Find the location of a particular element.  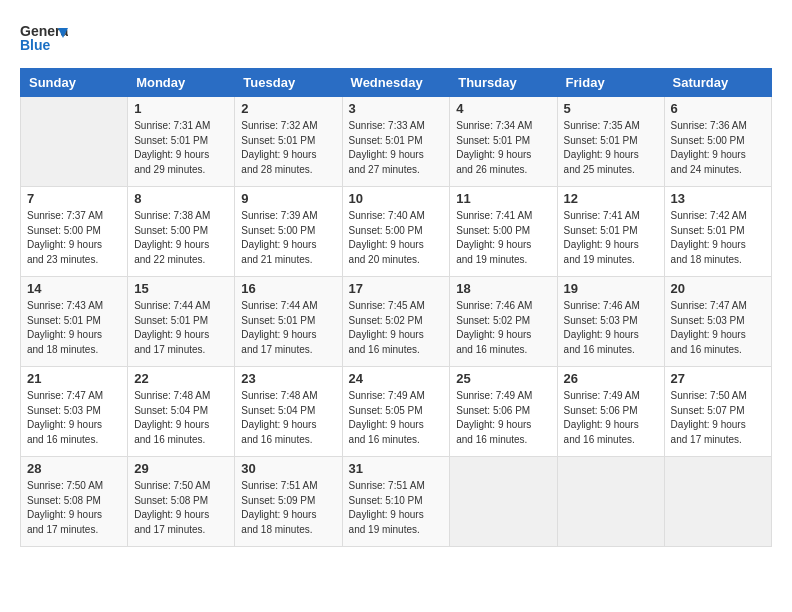

day-number: 4 is located at coordinates (503, 108).